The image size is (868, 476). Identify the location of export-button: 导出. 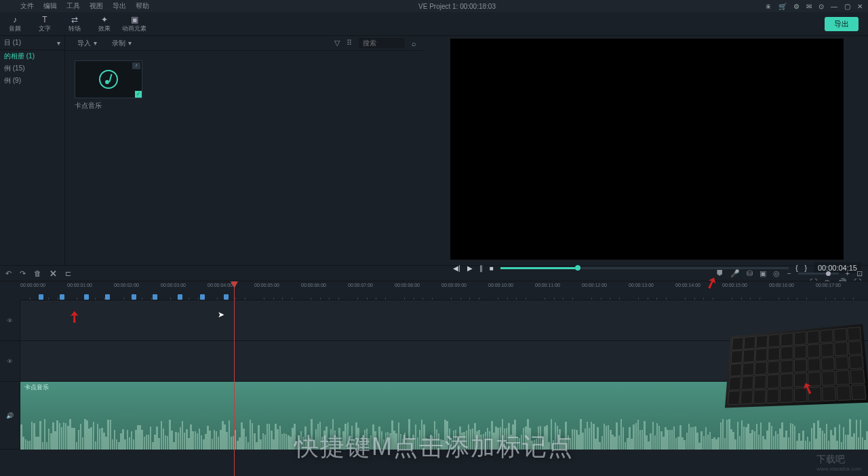
(842, 24).